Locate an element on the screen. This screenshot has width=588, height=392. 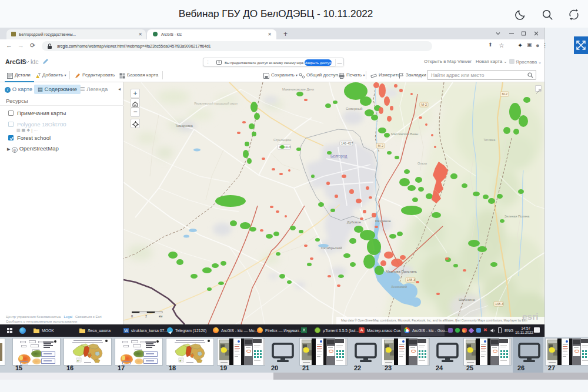
svg-text: Зеленая Поляна is located at coordinates (517, 216).